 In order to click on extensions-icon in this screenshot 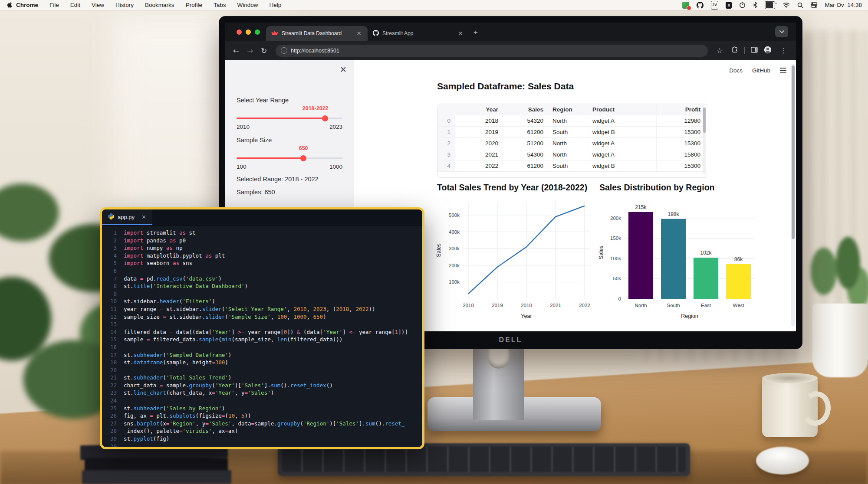, I will do `click(735, 51)`.